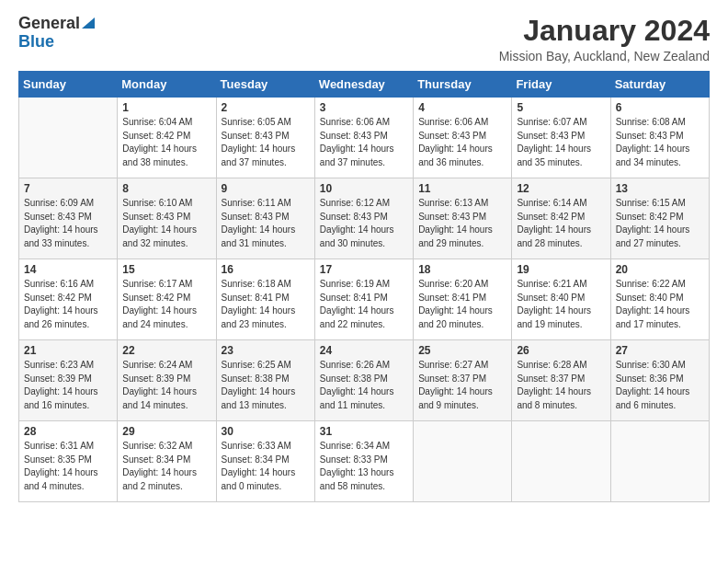 This screenshot has height=563, width=728. I want to click on day-number: 2, so click(266, 108).